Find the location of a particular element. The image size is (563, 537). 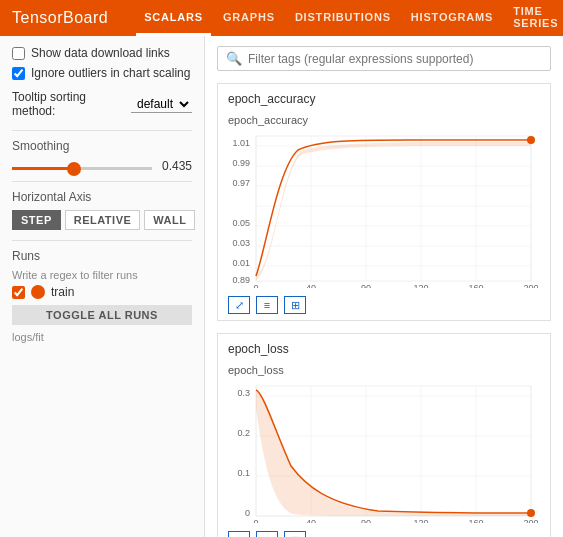

axis-buttons-group: STEP RELATIVE WALL is located at coordinates (102, 220).